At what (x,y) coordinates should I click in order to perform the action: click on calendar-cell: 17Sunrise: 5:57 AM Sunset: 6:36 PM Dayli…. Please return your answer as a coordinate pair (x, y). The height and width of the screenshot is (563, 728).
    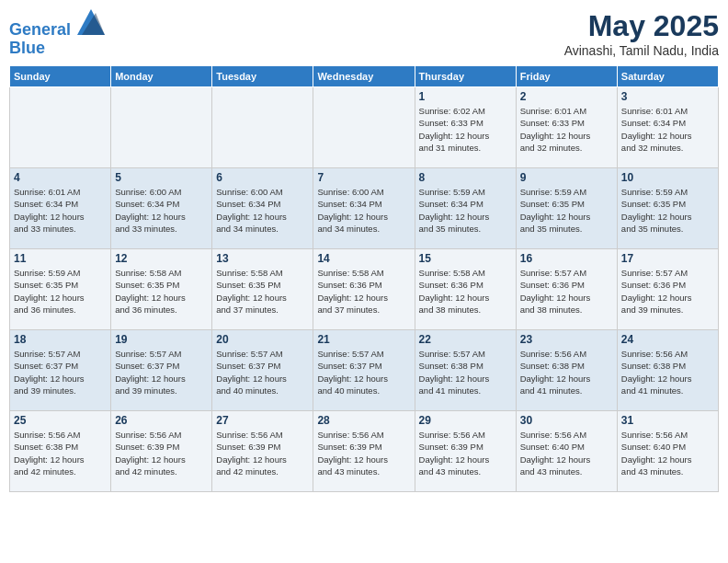
    Looking at the image, I should click on (667, 290).